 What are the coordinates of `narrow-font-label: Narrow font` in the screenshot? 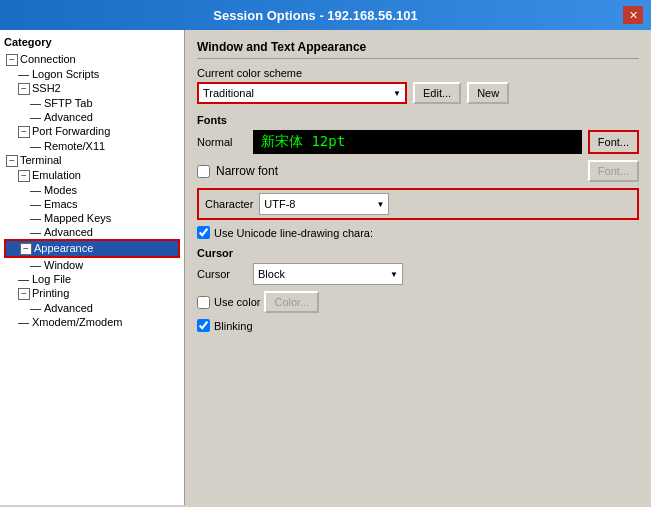 It's located at (247, 171).